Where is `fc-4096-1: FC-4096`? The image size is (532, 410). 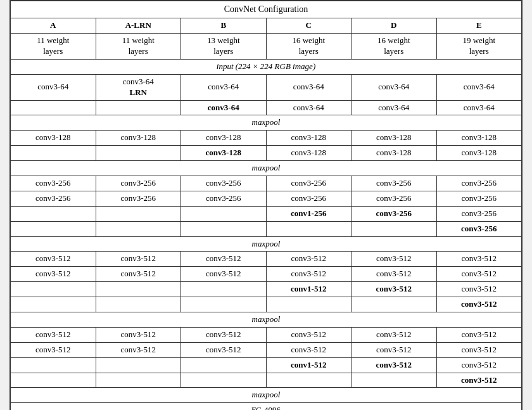
fc-4096-1: FC-4096 is located at coordinates (266, 407).